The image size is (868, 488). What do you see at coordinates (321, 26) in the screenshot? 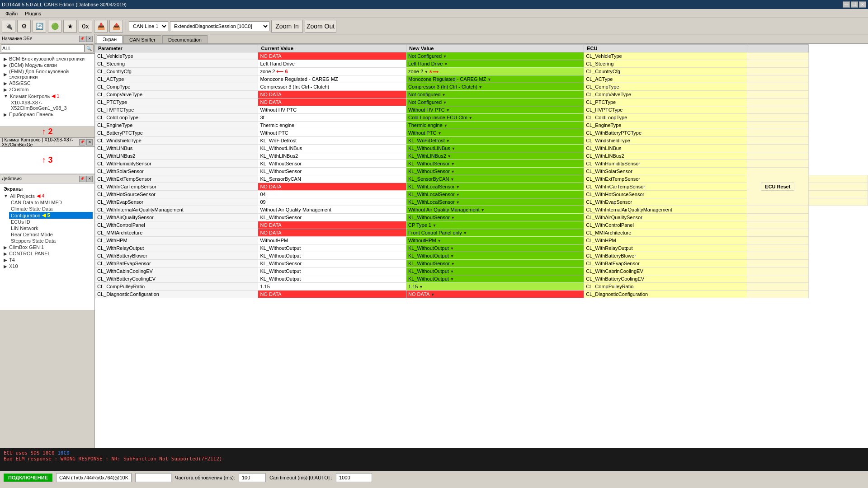
I see `zoom-out-button: Zoom Out` at bounding box center [321, 26].